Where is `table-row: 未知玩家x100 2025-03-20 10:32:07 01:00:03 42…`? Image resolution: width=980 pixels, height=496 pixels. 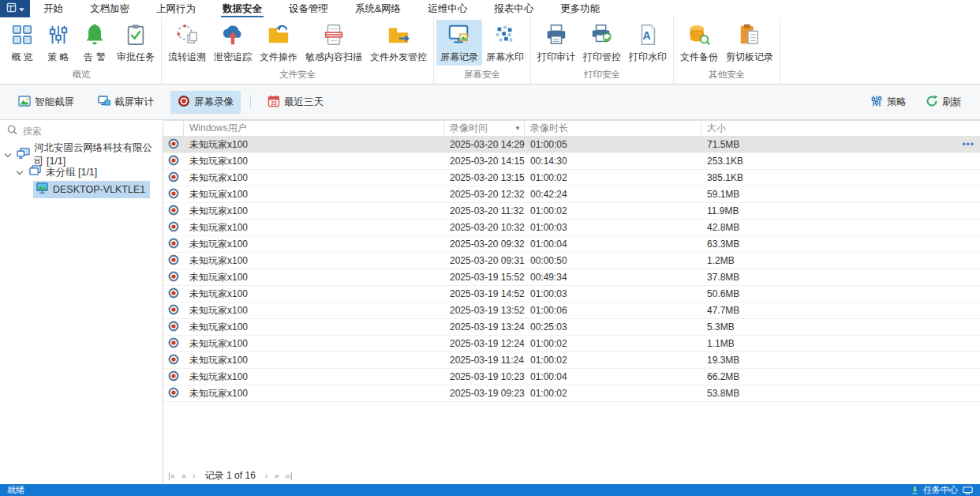
table-row: 未知玩家x100 2025-03-20 10:32:07 01:00:03 42… is located at coordinates (571, 227).